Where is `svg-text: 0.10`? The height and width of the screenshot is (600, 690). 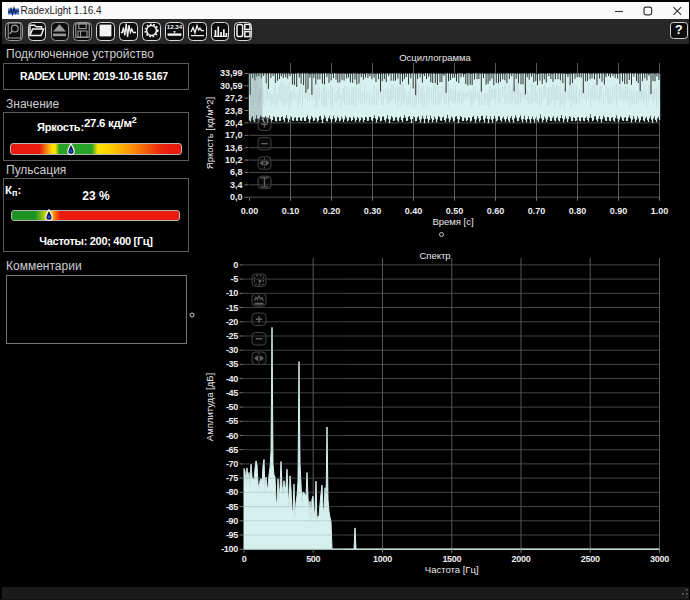 svg-text: 0.10 is located at coordinates (291, 211).